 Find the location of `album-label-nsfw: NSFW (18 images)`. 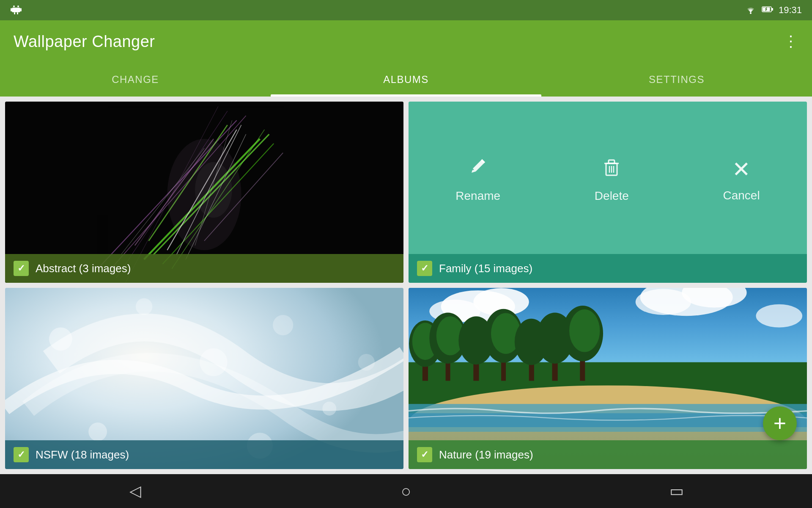

album-label-nsfw: NSFW (18 images) is located at coordinates (204, 455).